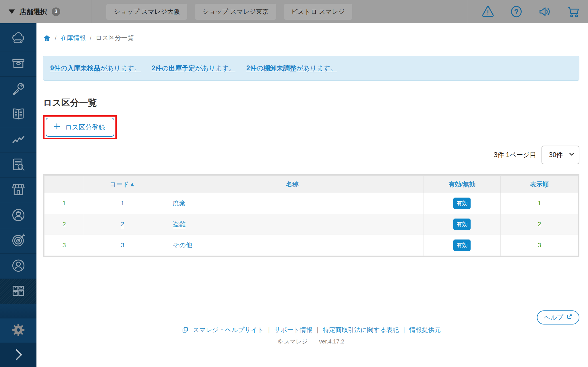 The width and height of the screenshot is (588, 367). I want to click on row-index: 1, so click(64, 203).